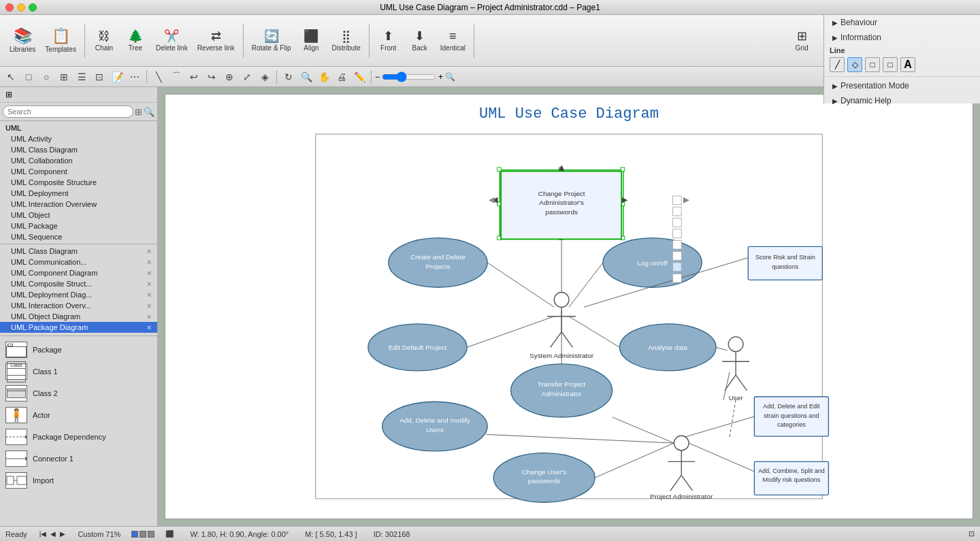  What do you see at coordinates (169, 534) in the screenshot?
I see `page-size-icon: ⬛` at bounding box center [169, 534].